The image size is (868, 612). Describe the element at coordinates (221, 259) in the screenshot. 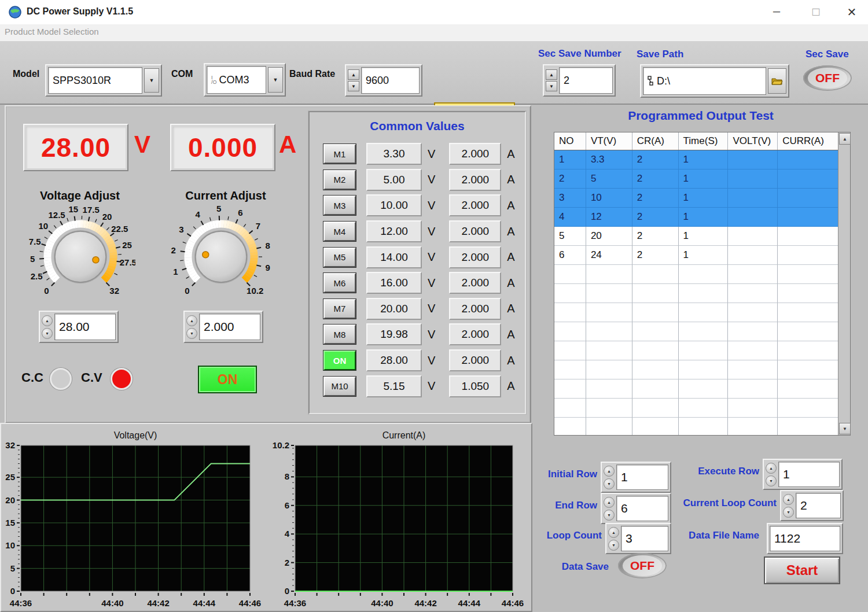

I see `current-adjust-knob: 012345678910.2` at that location.